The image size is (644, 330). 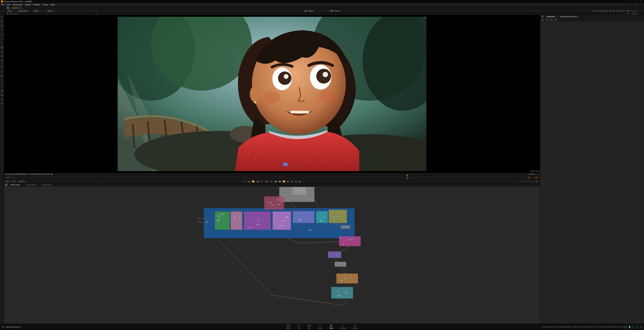 I want to click on menu-file: File, so click(x=2, y=4).